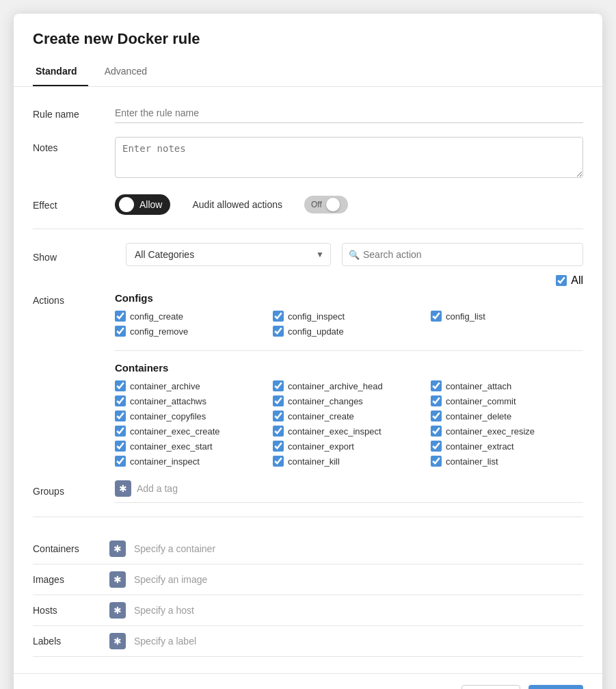  Describe the element at coordinates (462, 255) in the screenshot. I see `search-wrap: 🔍` at that location.